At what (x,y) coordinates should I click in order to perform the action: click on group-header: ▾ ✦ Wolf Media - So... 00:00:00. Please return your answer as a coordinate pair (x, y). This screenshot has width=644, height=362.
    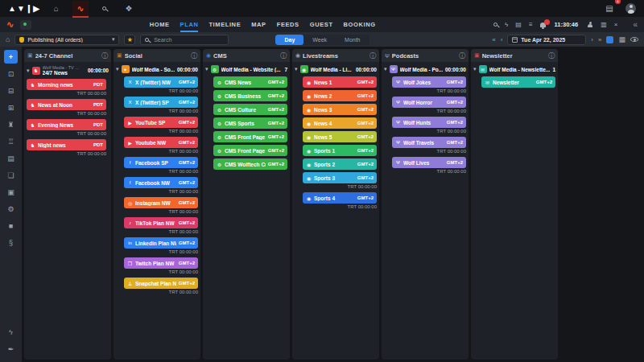
    Looking at the image, I should click on (157, 69).